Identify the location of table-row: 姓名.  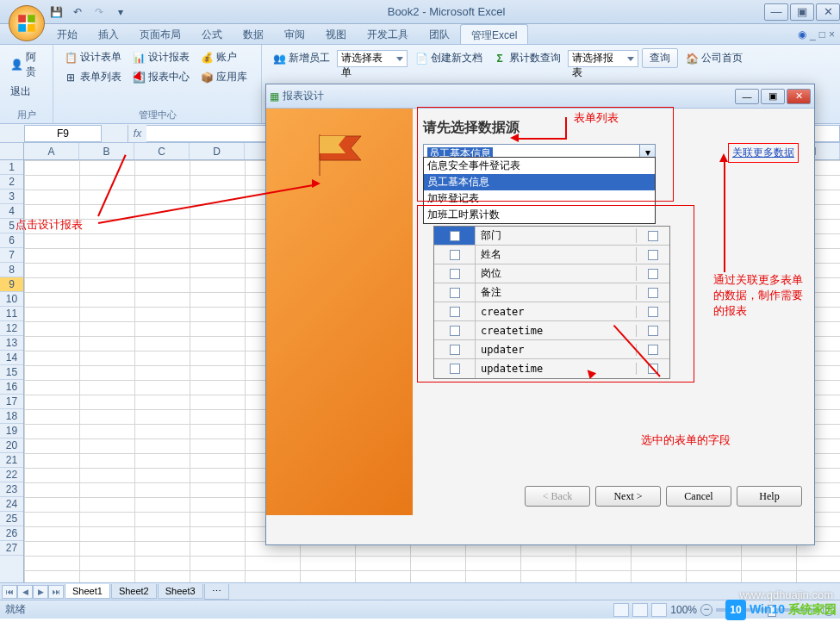
(551, 255).